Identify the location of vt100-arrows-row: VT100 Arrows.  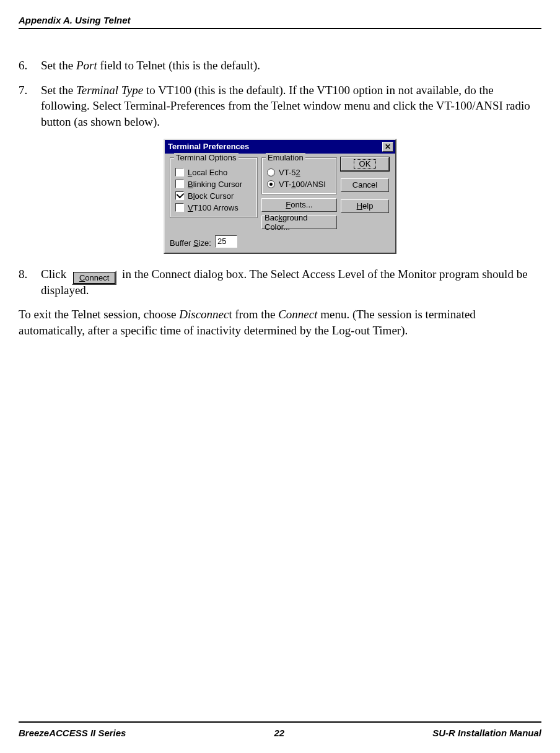
(214, 208).